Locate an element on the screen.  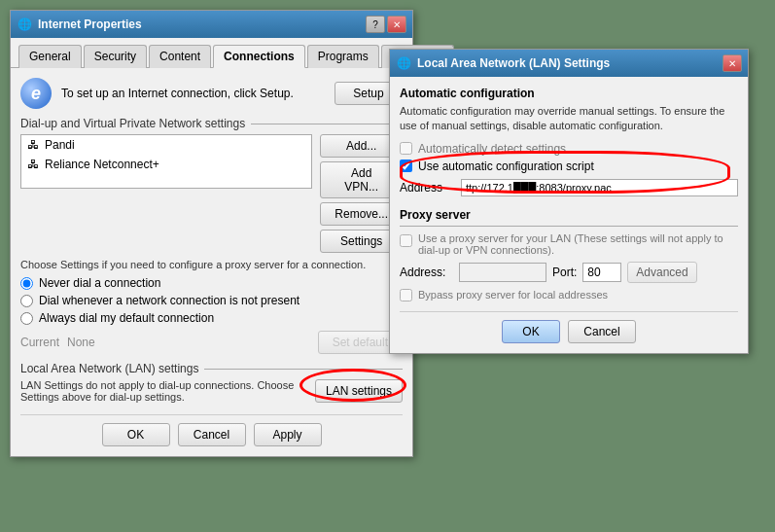
radio-always-label: Always dial my default connection is located at coordinates (126, 318).